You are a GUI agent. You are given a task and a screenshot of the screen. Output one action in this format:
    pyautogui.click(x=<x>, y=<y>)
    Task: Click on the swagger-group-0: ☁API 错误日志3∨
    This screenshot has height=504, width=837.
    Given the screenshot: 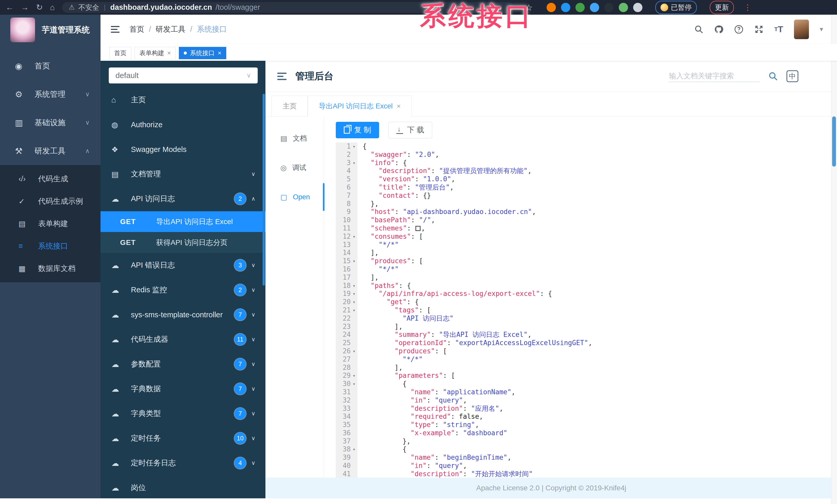 What is the action you would take?
    pyautogui.click(x=183, y=265)
    